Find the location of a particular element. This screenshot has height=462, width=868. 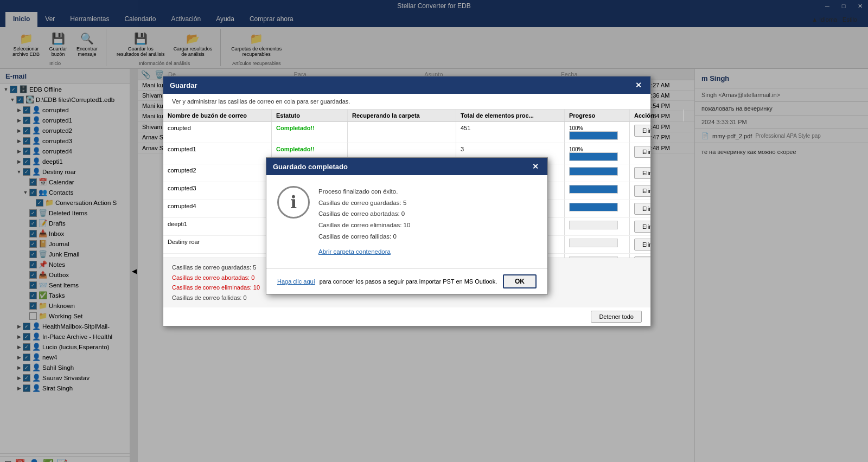

info-icon: ℹ is located at coordinates (293, 202).